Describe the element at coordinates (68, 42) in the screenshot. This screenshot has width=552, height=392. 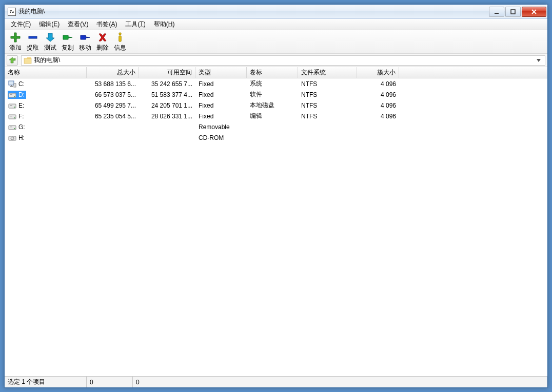
I see `copy-button: 复制` at that location.